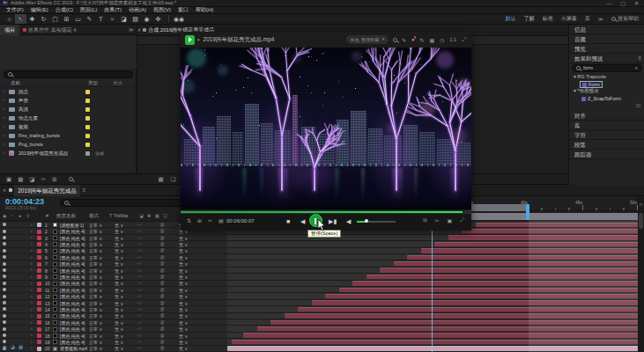 The width and height of the screenshot is (644, 352). What do you see at coordinates (349, 222) in the screenshot?
I see `volume-icon: ◀` at bounding box center [349, 222].